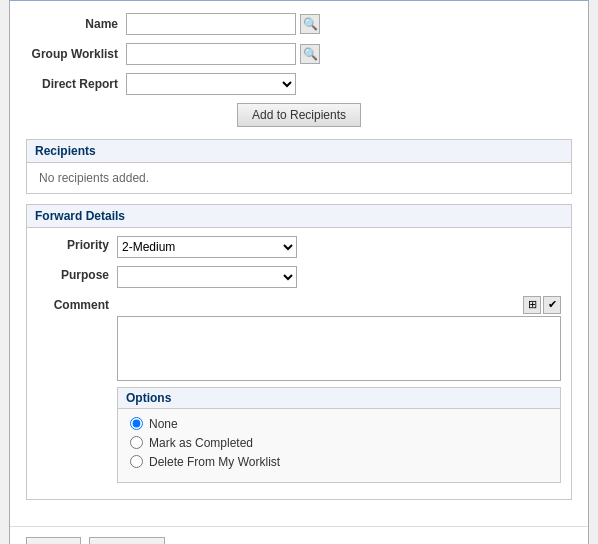 Image resolution: width=598 pixels, height=544 pixels. I want to click on comment-label: Comment, so click(77, 304).